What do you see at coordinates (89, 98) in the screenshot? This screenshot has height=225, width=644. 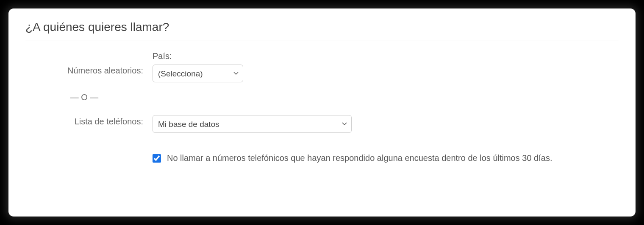 I see `or-separator: — O —` at bounding box center [89, 98].